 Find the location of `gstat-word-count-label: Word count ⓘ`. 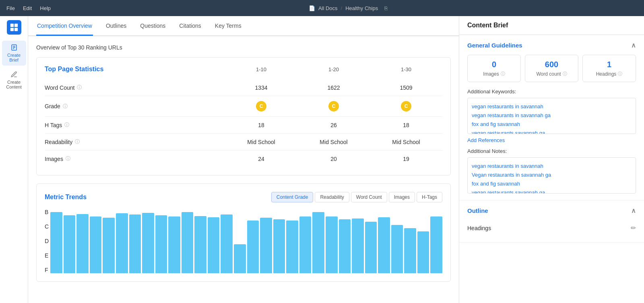

gstat-word-count-label: Word count ⓘ is located at coordinates (551, 74).